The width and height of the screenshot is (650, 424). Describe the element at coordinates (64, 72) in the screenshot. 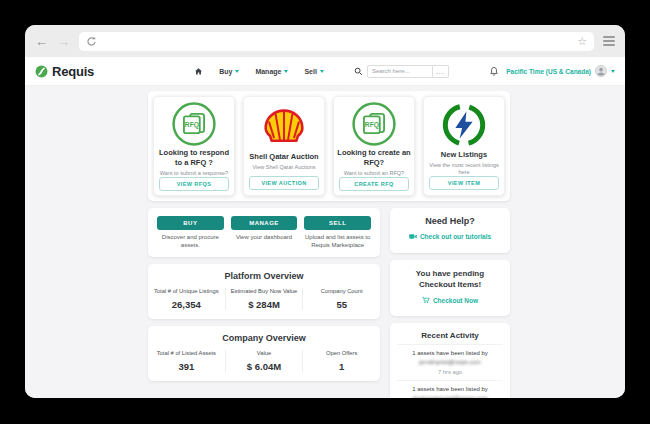

I see `requis-logo: Requis` at that location.